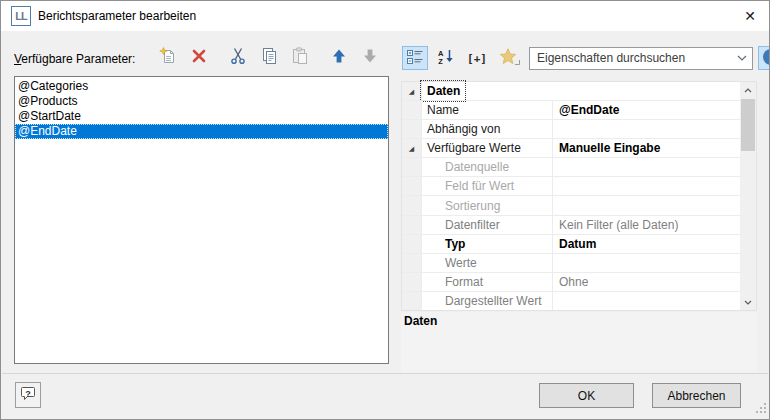 Image resolution: width=770 pixels, height=420 pixels. I want to click on paste-button, so click(300, 57).